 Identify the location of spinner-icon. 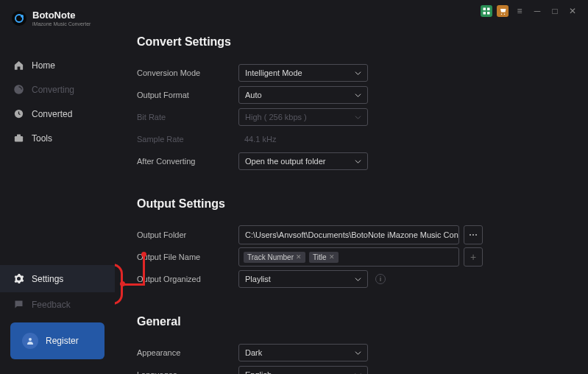
(19, 90).